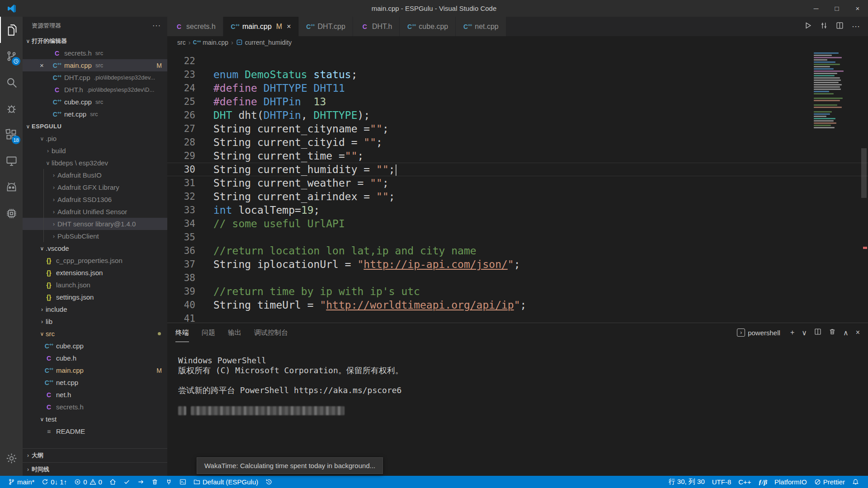 This screenshot has width=868, height=488. Describe the element at coordinates (816, 8) in the screenshot. I see `minimize-button: ─` at that location.